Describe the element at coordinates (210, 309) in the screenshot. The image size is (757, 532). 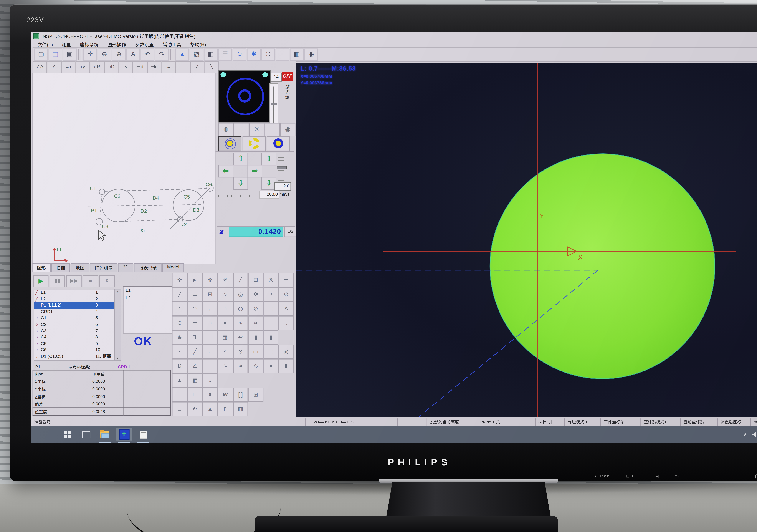
I see `tool-icon: ◟` at that location.